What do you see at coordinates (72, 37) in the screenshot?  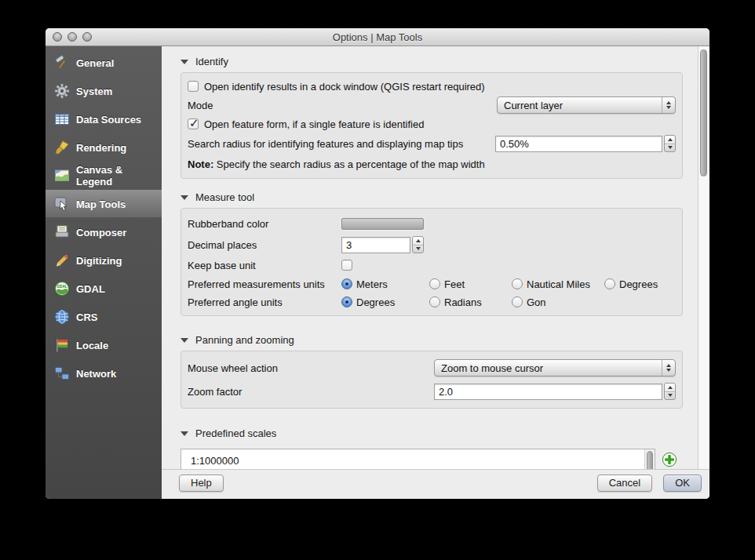 I see `minimize-window-button` at bounding box center [72, 37].